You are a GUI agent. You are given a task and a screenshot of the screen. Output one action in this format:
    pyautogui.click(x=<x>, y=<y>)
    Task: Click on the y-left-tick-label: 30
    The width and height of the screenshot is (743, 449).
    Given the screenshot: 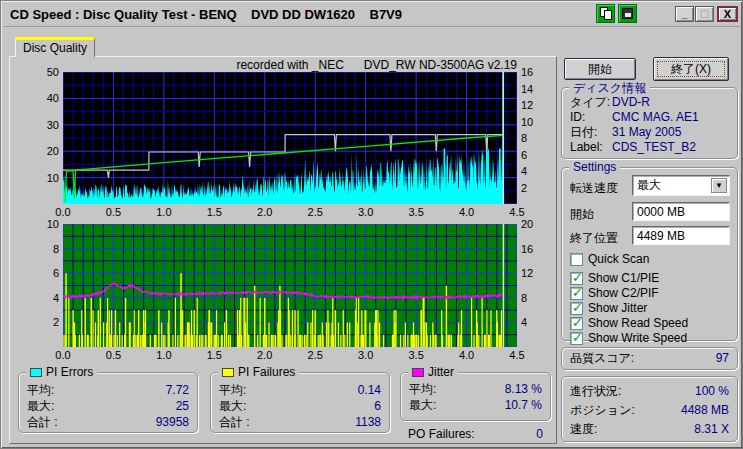 What is the action you would take?
    pyautogui.click(x=42, y=125)
    